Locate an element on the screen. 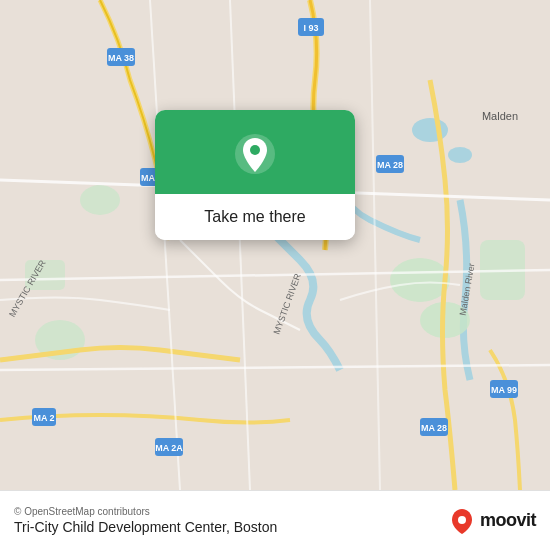 This screenshot has width=550, height=550. svg-text: MA 99 is located at coordinates (504, 390).